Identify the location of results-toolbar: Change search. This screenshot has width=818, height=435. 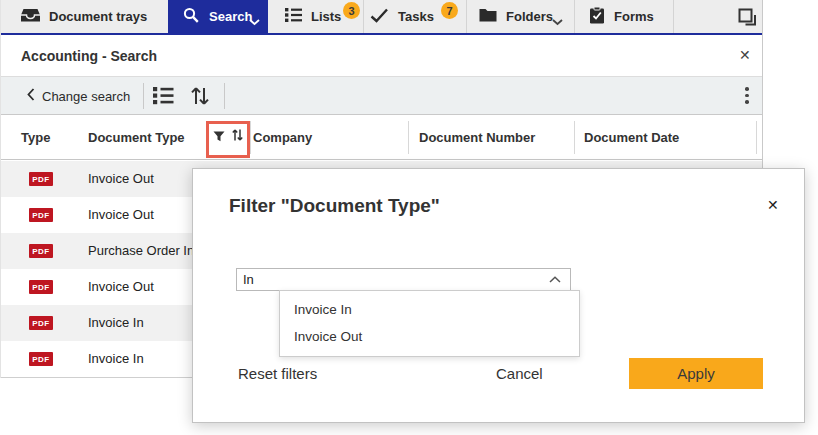
(382, 96).